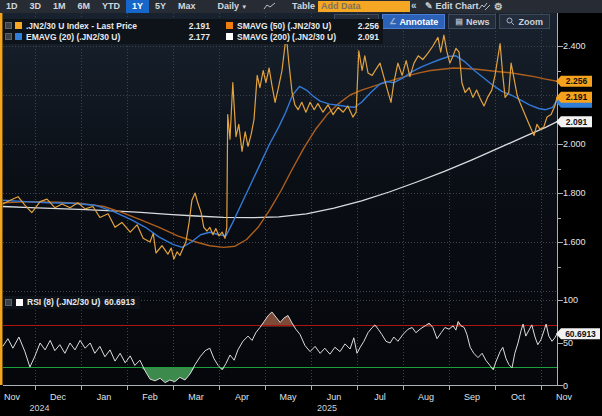  Describe the element at coordinates (524, 22) in the screenshot. I see `zoom-button: Zoom` at that location.